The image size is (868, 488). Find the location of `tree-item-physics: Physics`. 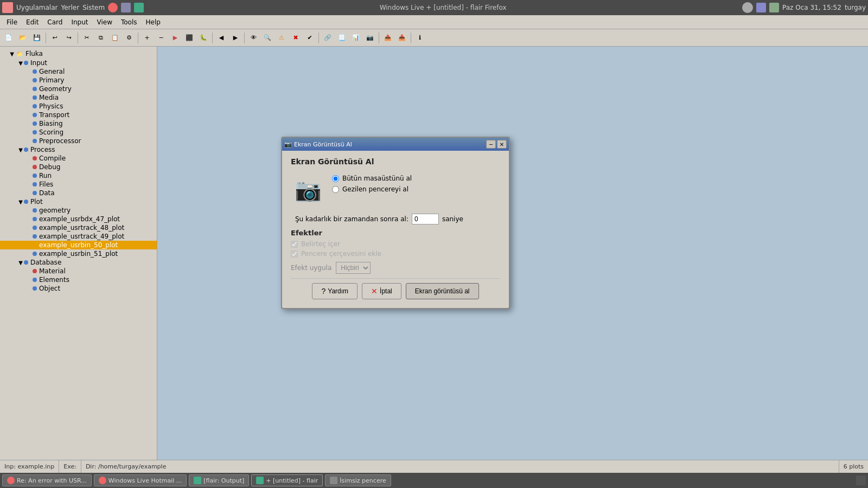

tree-item-physics: Physics is located at coordinates (78, 106).